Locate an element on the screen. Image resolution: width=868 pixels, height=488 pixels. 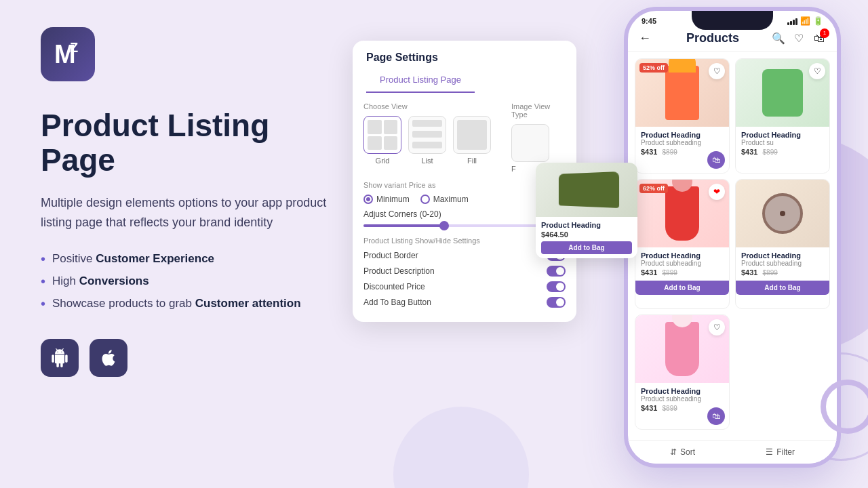
logo-icon: M Z is located at coordinates (68, 54).